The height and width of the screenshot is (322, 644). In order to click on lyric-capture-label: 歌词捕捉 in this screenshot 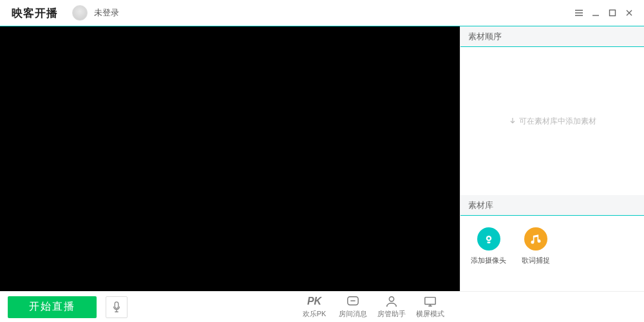, I will do `click(536, 260)`.